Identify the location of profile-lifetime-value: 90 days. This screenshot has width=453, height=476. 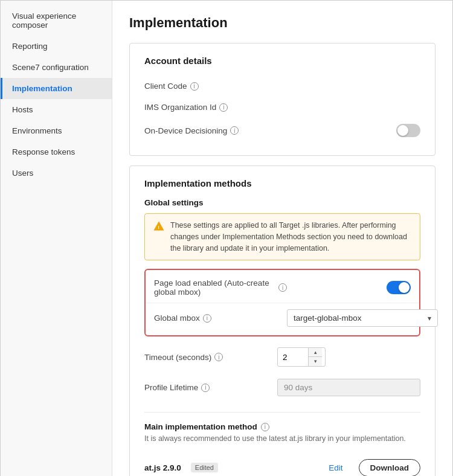
(349, 388).